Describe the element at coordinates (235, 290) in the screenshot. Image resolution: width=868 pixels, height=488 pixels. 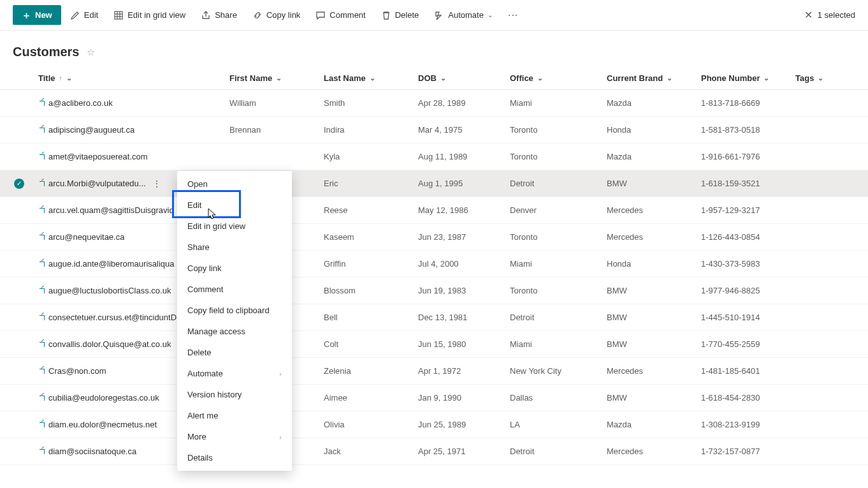
I see `ctx-comment: Comment` at that location.